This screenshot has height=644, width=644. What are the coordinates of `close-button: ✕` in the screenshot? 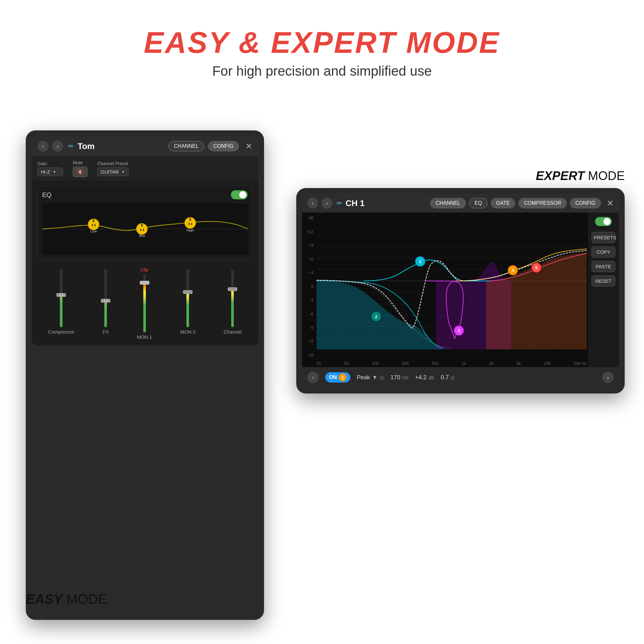 It's located at (249, 146).